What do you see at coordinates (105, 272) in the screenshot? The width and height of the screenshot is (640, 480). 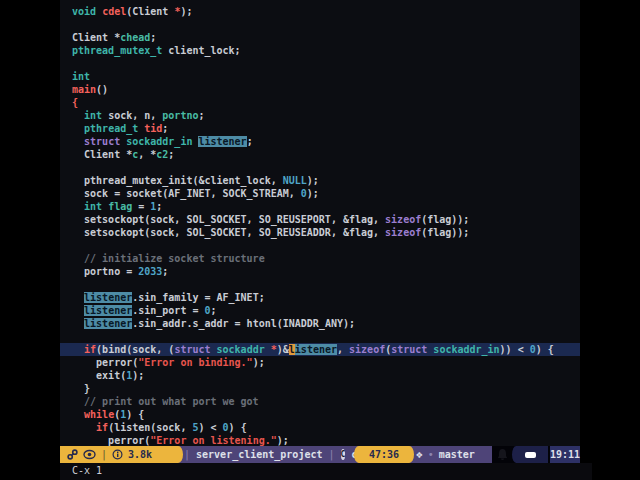 I see `code-token: portno =` at bounding box center [105, 272].